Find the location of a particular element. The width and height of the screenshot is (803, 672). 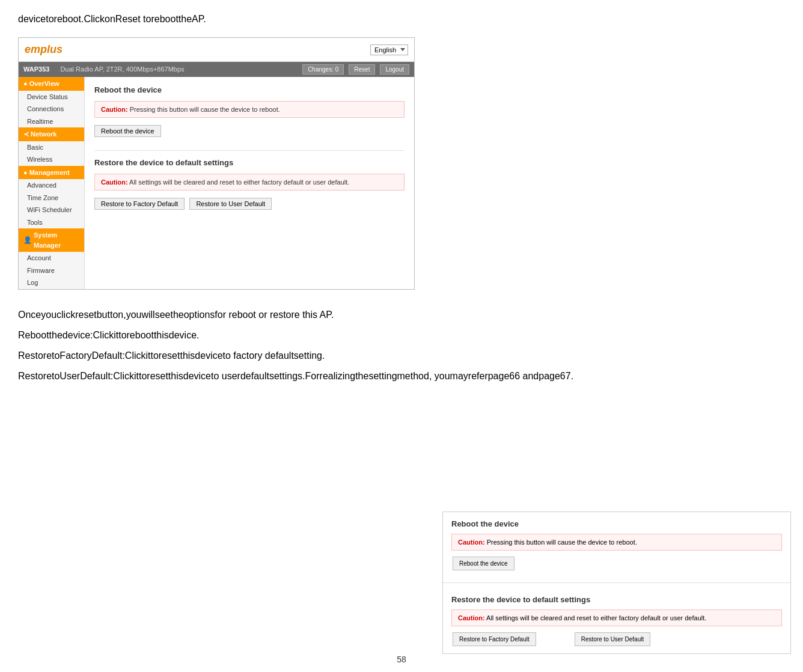

sidebar-item-connections: Connections is located at coordinates (52, 109).